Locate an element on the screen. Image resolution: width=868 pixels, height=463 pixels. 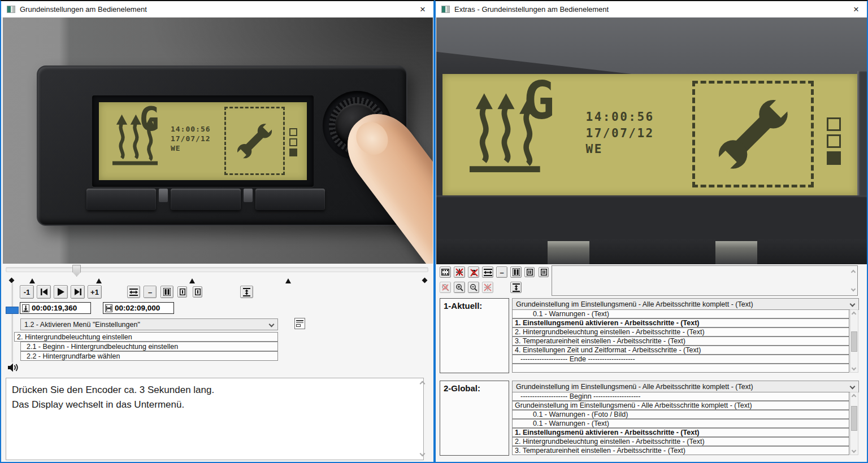
list-item: 0.1 - Warnungen - (Foto / Bild) is located at coordinates (680, 414).